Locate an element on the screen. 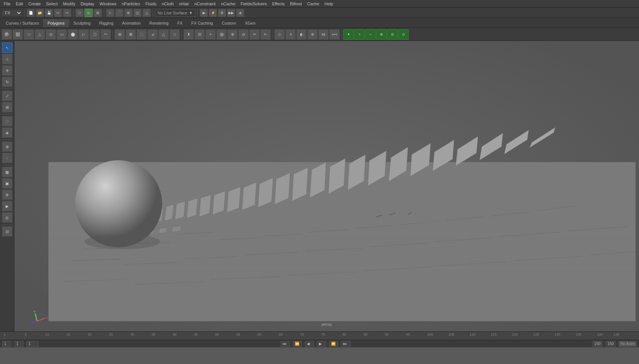 This screenshot has height=364, width=639. select-by-object-button: ⊡ is located at coordinates (89, 13).